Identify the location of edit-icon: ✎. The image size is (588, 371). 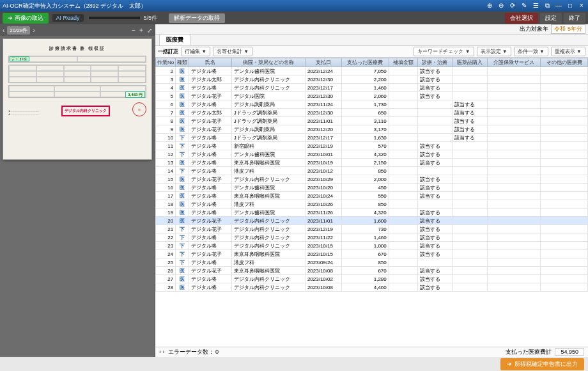
(524, 6).